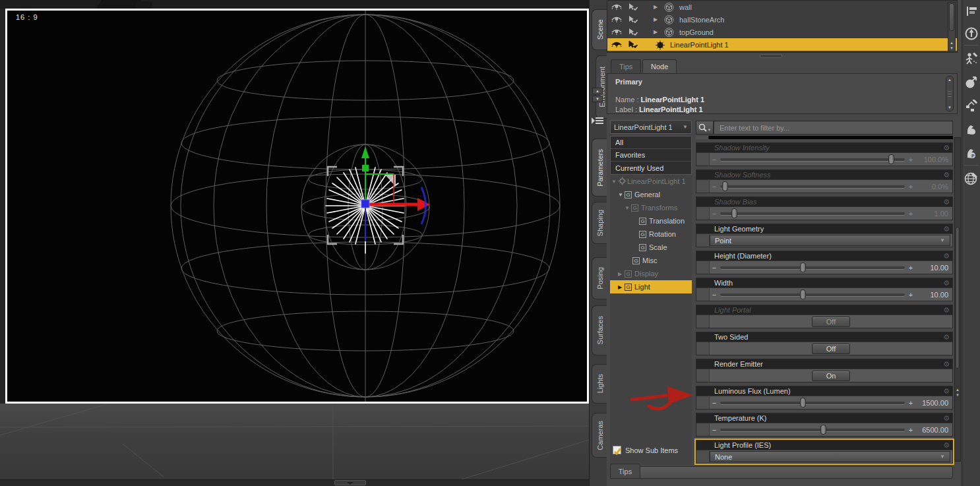 The height and width of the screenshot is (486, 980). I want to click on figure-edit-icon, so click(971, 59).